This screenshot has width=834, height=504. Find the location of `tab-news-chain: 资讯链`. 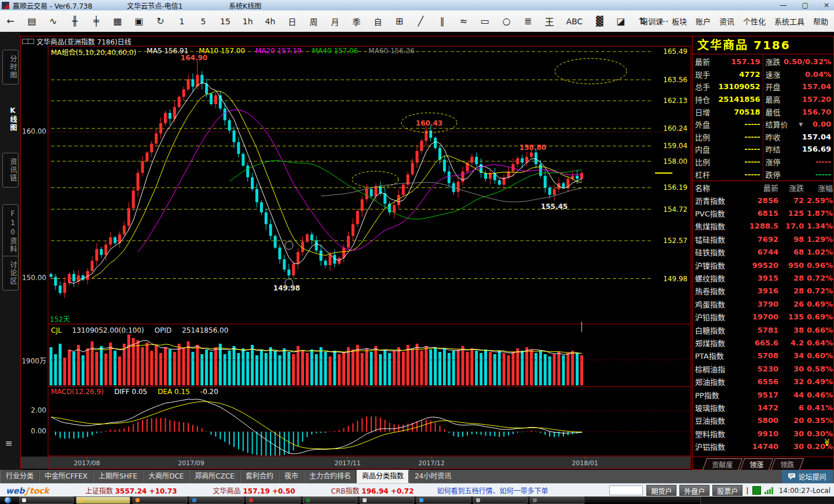

tab-news-chain: 资讯链 is located at coordinates (10, 170).